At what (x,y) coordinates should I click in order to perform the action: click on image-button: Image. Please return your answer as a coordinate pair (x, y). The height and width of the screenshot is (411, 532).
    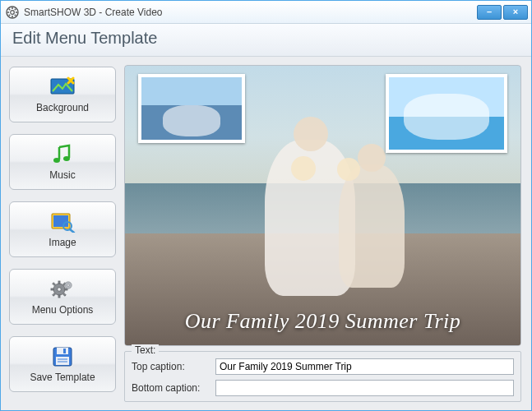
    Looking at the image, I should click on (62, 229).